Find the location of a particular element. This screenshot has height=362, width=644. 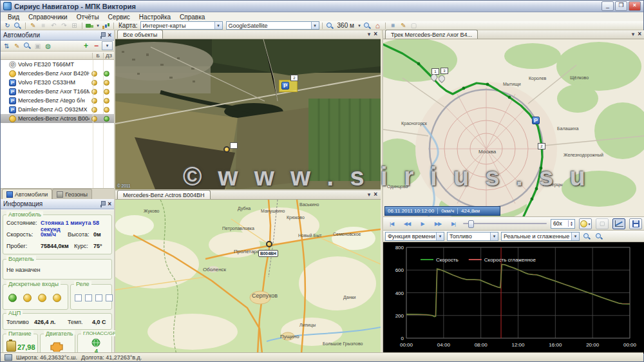

tab-geozones: Геозоны is located at coordinates (72, 194).